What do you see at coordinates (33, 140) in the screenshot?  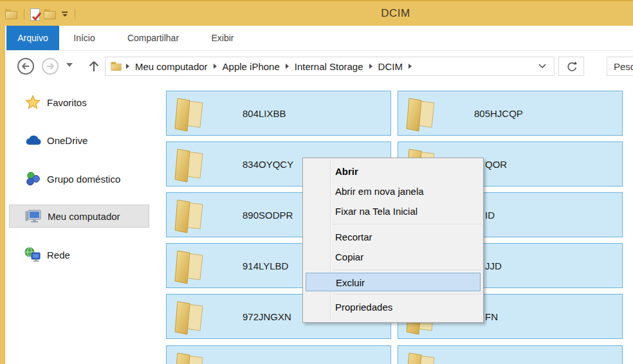 I see `onedrive-cloud-icon` at bounding box center [33, 140].